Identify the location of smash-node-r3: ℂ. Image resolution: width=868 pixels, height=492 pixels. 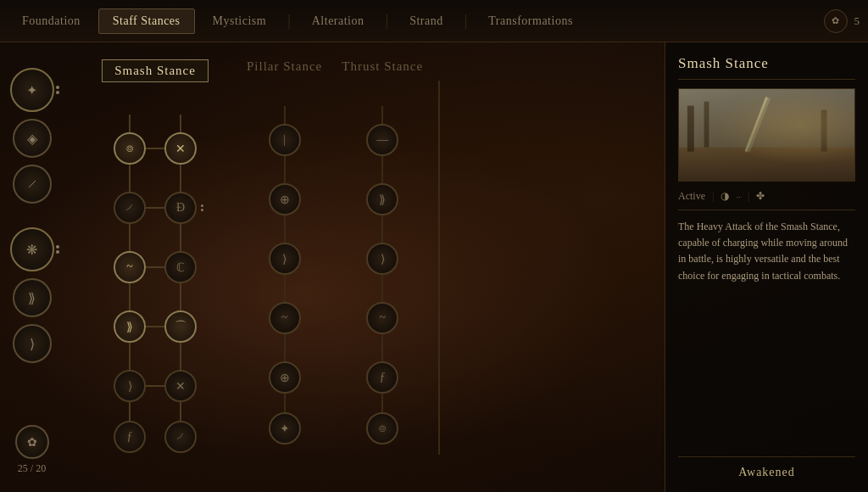
(181, 267).